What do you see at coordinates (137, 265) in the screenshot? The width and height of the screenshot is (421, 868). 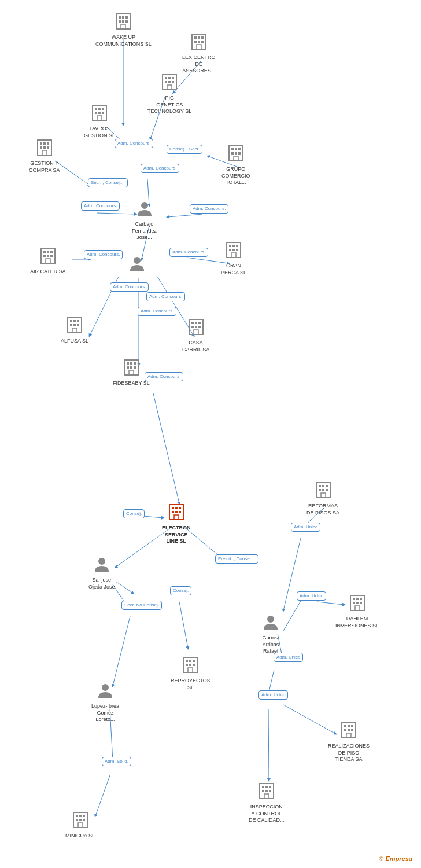 I see `node-person-middle` at bounding box center [137, 265].